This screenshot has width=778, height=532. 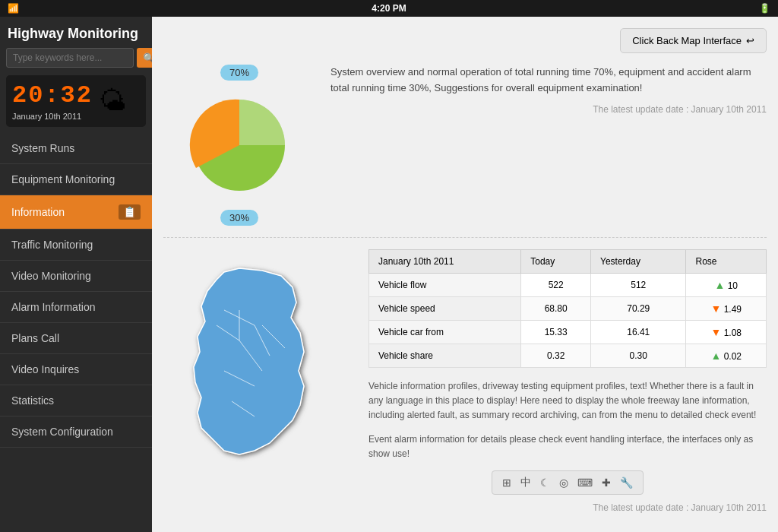 What do you see at coordinates (389, 8) in the screenshot?
I see `status-bar: 📶 4:20 PM 🔋` at bounding box center [389, 8].